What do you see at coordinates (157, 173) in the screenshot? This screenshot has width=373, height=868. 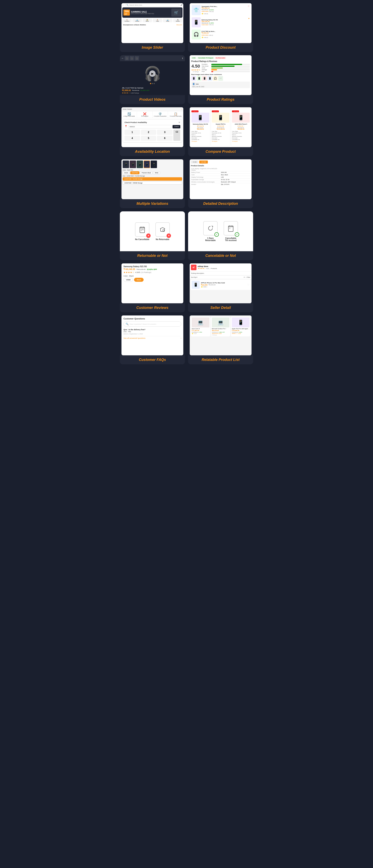 I see `var-color-white: White` at bounding box center [157, 173].